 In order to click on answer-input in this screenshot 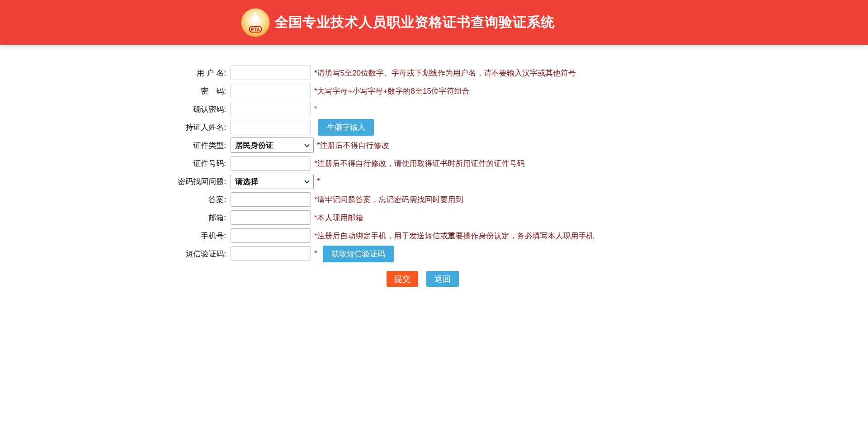, I will do `click(271, 199)`.